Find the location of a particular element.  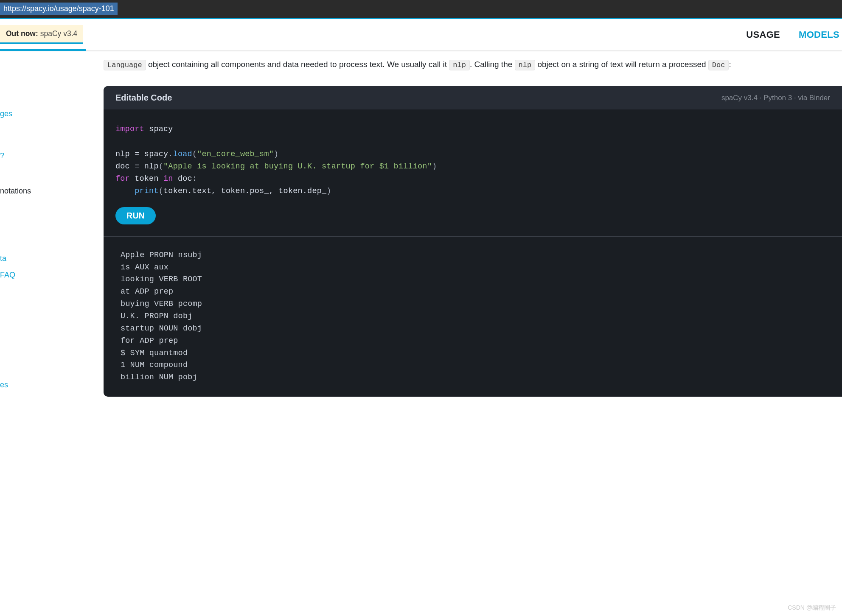

sidebar-item: ges is located at coordinates (47, 114).